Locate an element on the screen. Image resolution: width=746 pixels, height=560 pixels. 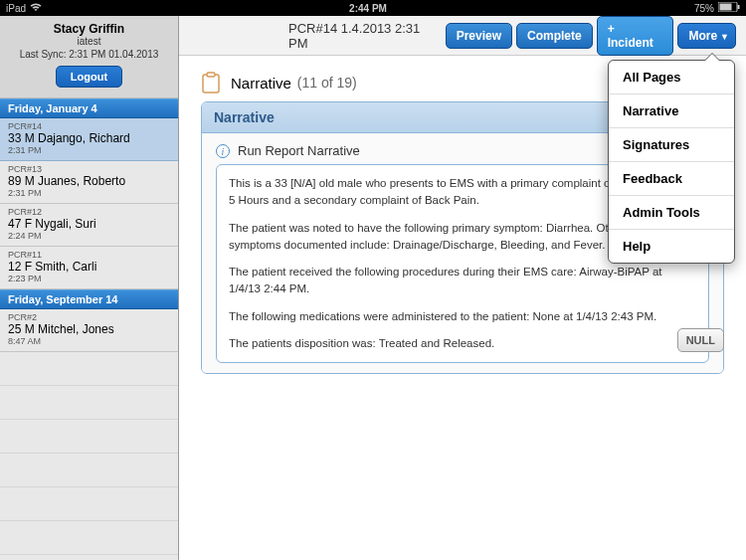
section-title: Narrative is located at coordinates (261, 84).